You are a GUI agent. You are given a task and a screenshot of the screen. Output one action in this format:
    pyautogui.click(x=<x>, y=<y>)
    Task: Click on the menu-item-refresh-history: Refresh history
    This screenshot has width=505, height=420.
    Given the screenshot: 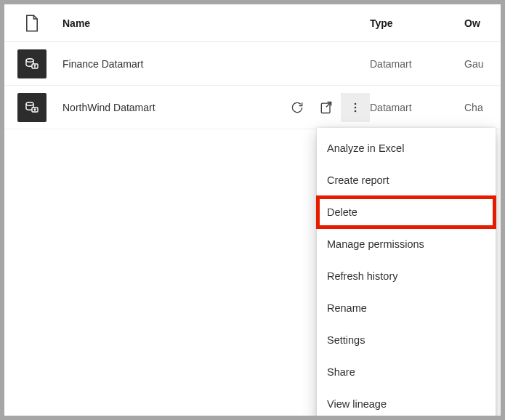 What is the action you would take?
    pyautogui.click(x=406, y=276)
    